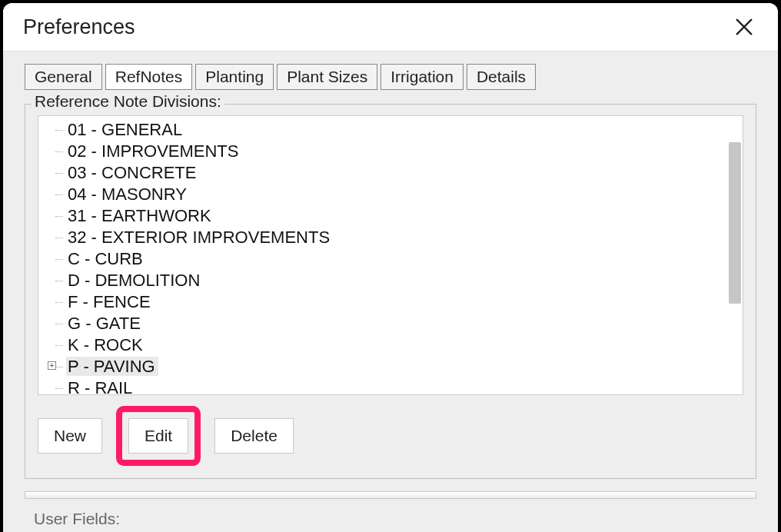  I want to click on divisions-button-row: New Edit Delete, so click(390, 436).